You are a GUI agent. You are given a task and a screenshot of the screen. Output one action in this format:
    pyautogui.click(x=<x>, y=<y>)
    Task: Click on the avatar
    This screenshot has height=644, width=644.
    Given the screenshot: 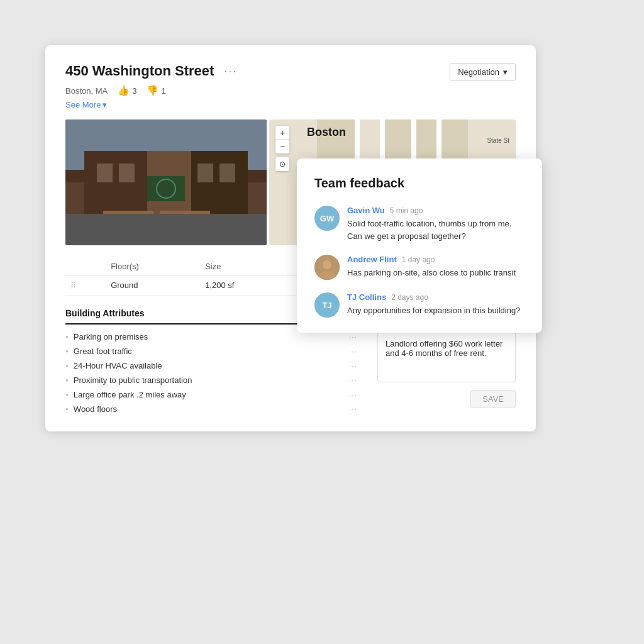 What is the action you would take?
    pyautogui.click(x=327, y=267)
    